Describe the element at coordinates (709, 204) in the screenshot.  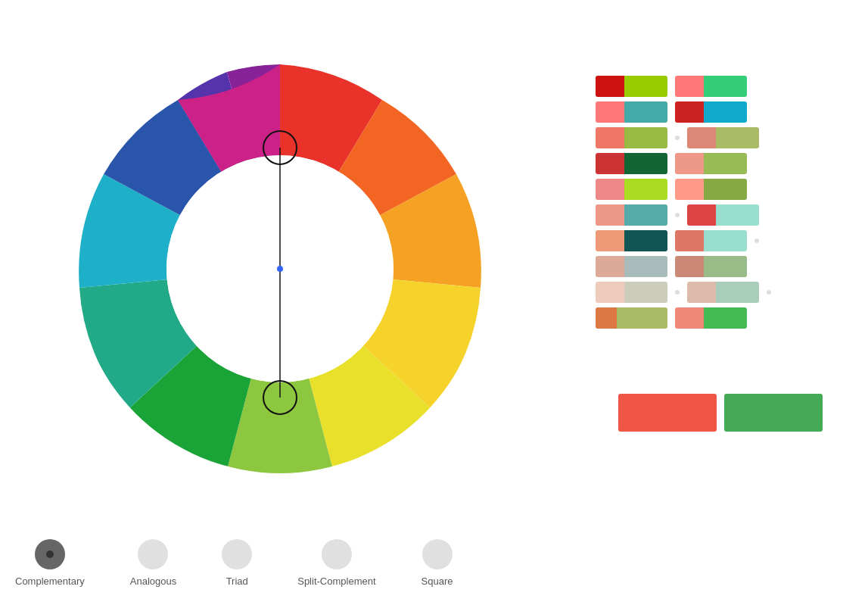
I see `swatches-section` at that location.